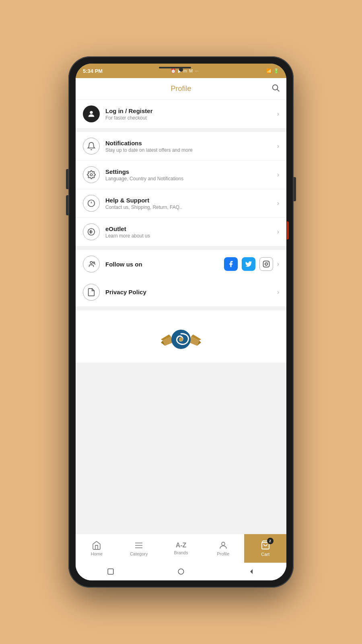 This screenshot has height=644, width=362. Describe the element at coordinates (278, 292) in the screenshot. I see `privacy-chevron: ›` at that location.